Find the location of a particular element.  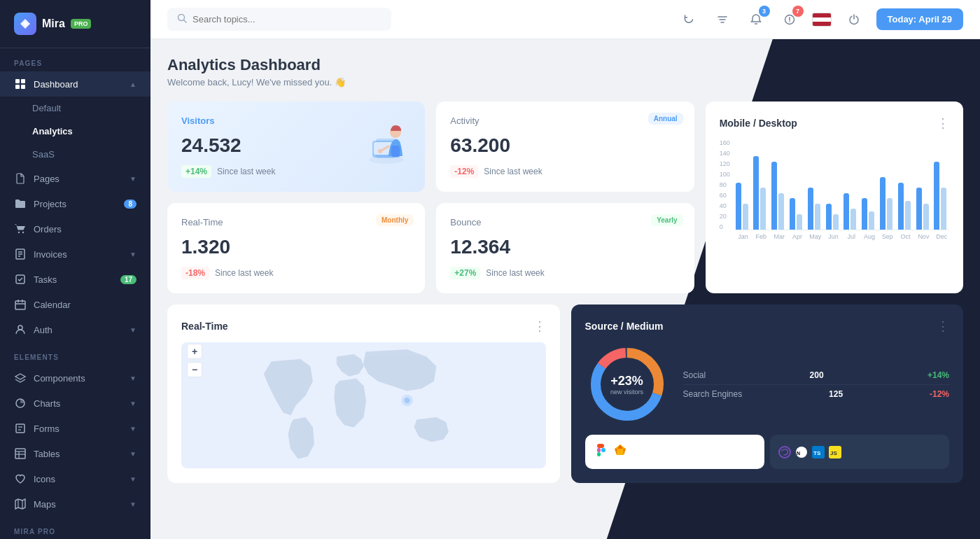

realtime-map-card: Real-Time ⋮ + − is located at coordinates (364, 393).